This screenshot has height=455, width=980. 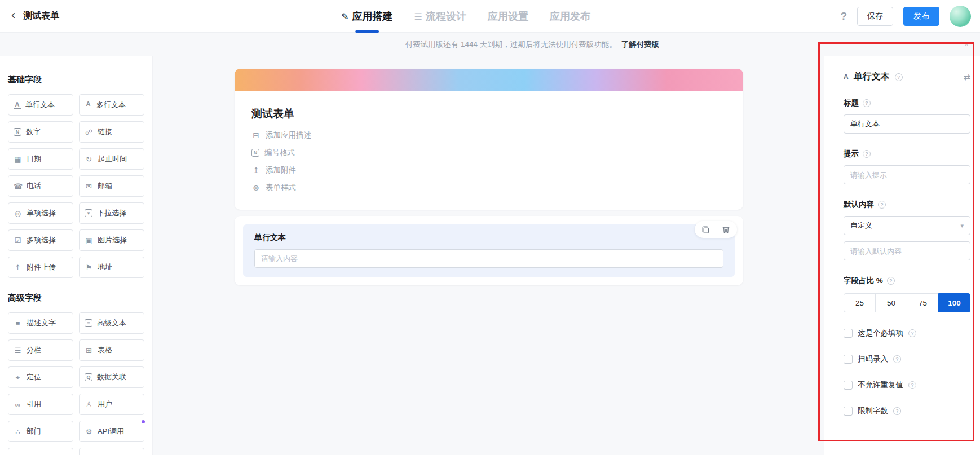 I want to click on group-title-basic: 基础字段, so click(x=76, y=80).